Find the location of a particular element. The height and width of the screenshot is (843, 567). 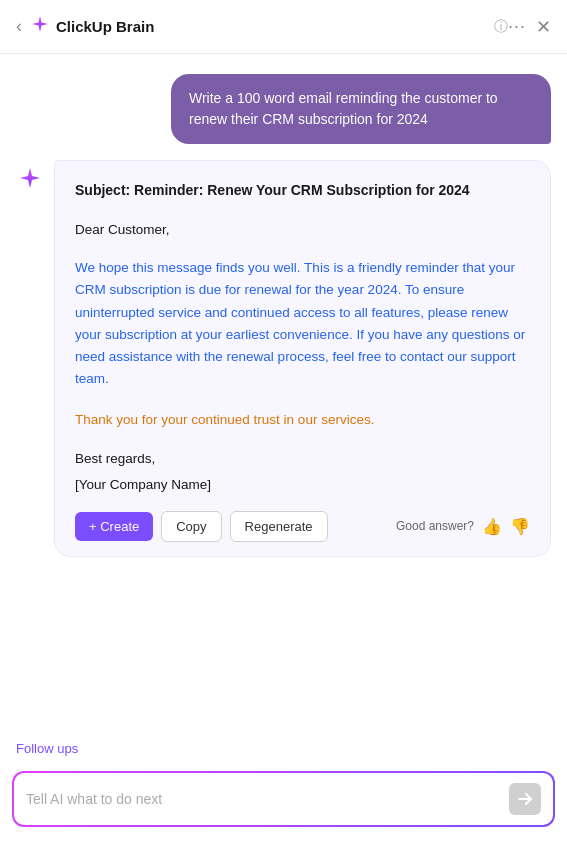

user-message-text: Write a 100 word email reminding the cus… is located at coordinates (344, 108).